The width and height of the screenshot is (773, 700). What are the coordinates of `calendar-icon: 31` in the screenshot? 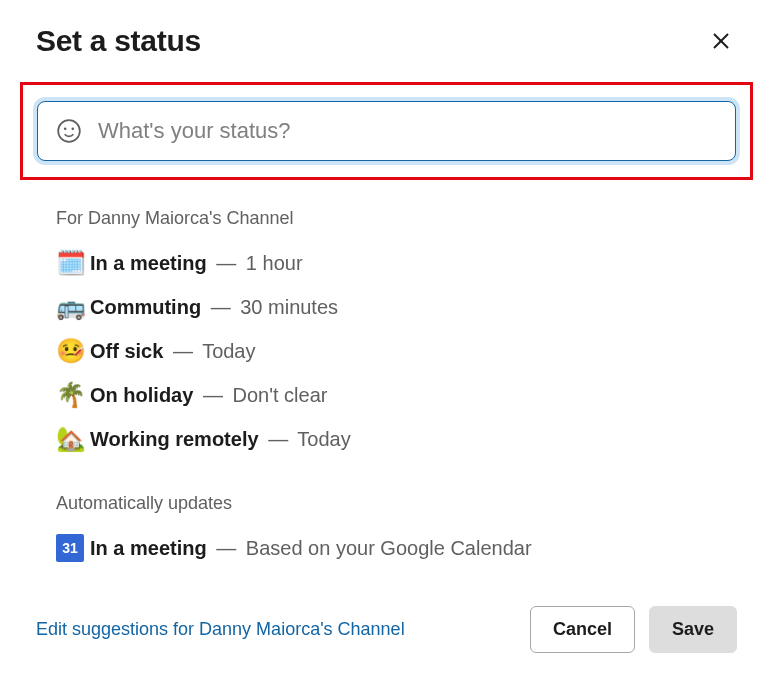 It's located at (73, 548).